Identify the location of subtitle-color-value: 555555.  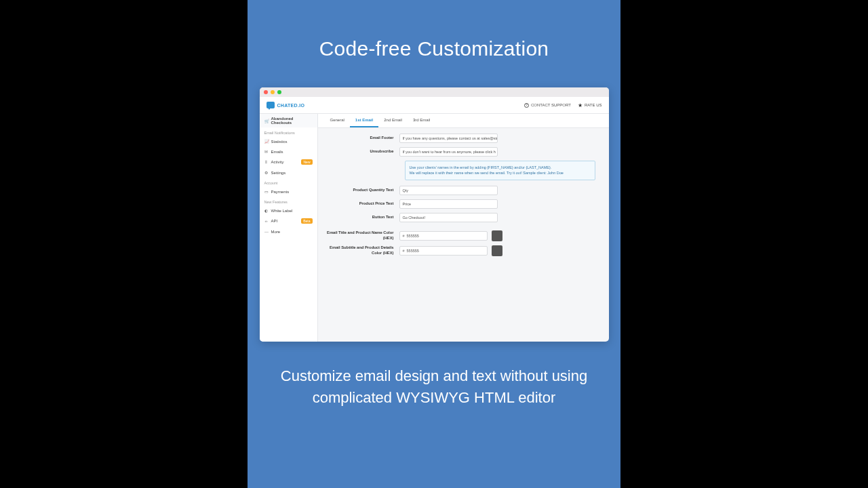
(413, 251).